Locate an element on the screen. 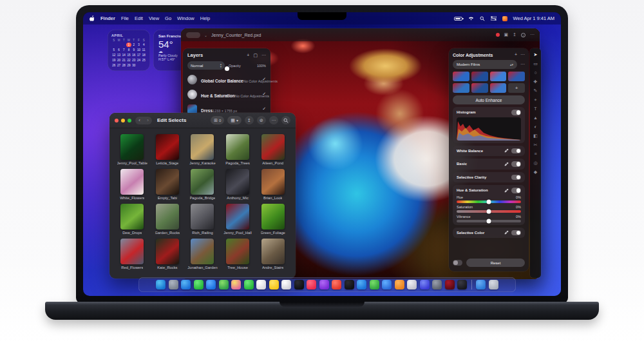  repair-tool-icon: ⌖ is located at coordinates (536, 100).